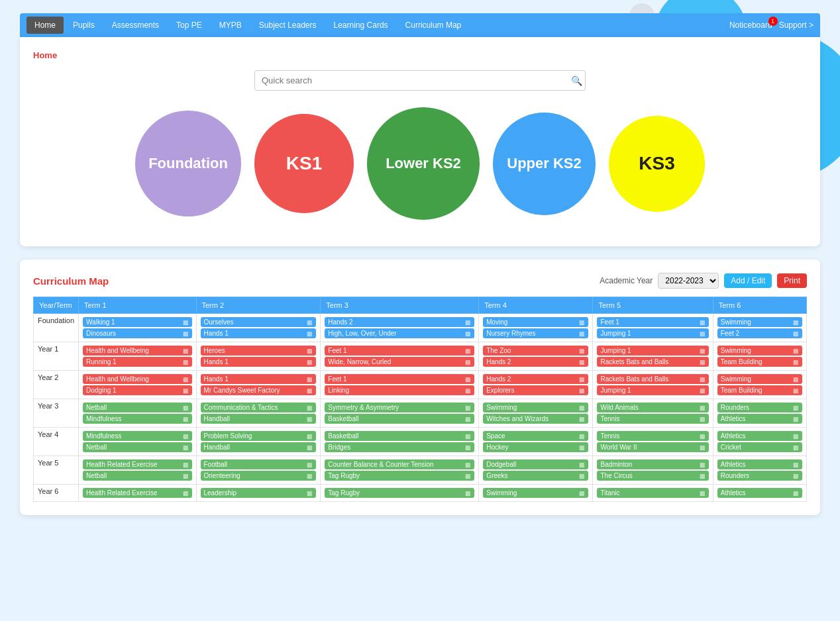 The width and height of the screenshot is (840, 621). Describe the element at coordinates (188, 164) in the screenshot. I see `ks-circle-foundation: Foundation` at that location.